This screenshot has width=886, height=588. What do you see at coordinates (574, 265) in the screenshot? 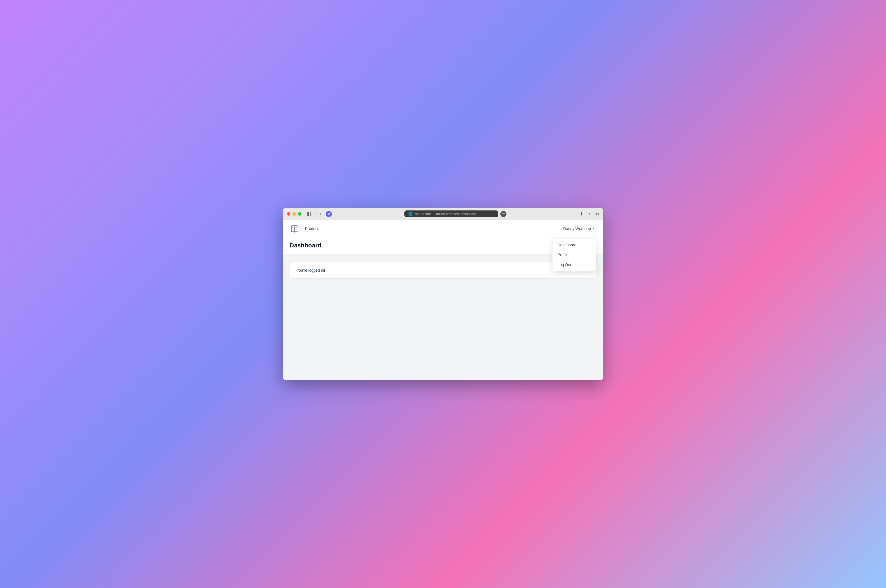
I see `dropdown-item-logout: Log Out` at bounding box center [574, 265].